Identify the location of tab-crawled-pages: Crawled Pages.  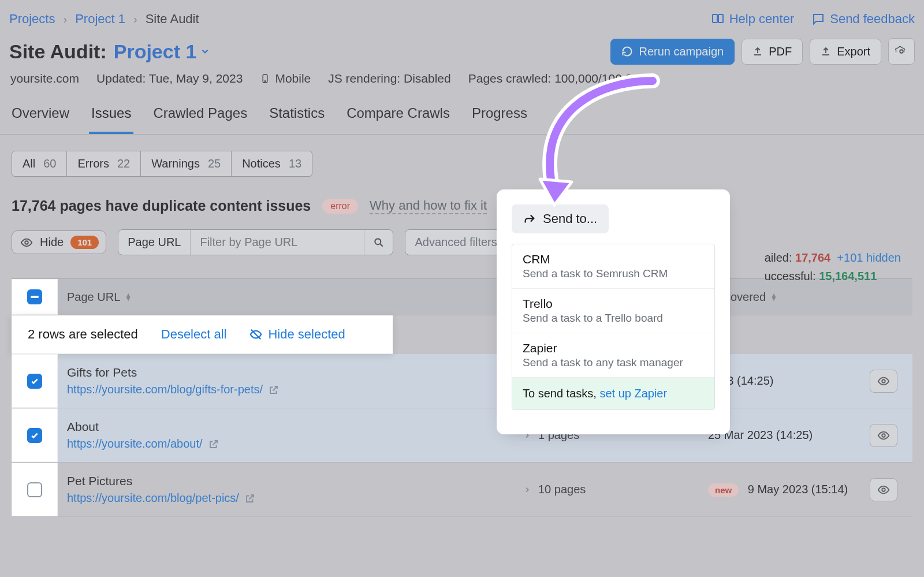
(200, 116).